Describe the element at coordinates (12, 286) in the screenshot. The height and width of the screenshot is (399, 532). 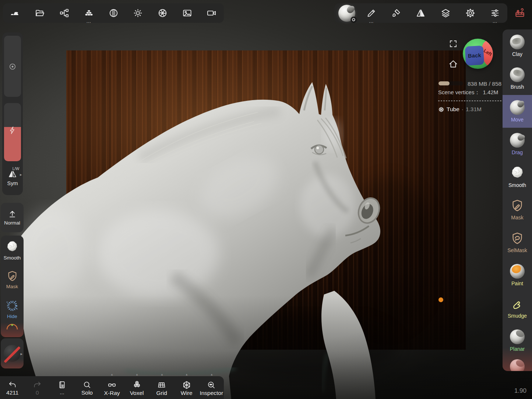
I see `mask-label: Mask` at that location.